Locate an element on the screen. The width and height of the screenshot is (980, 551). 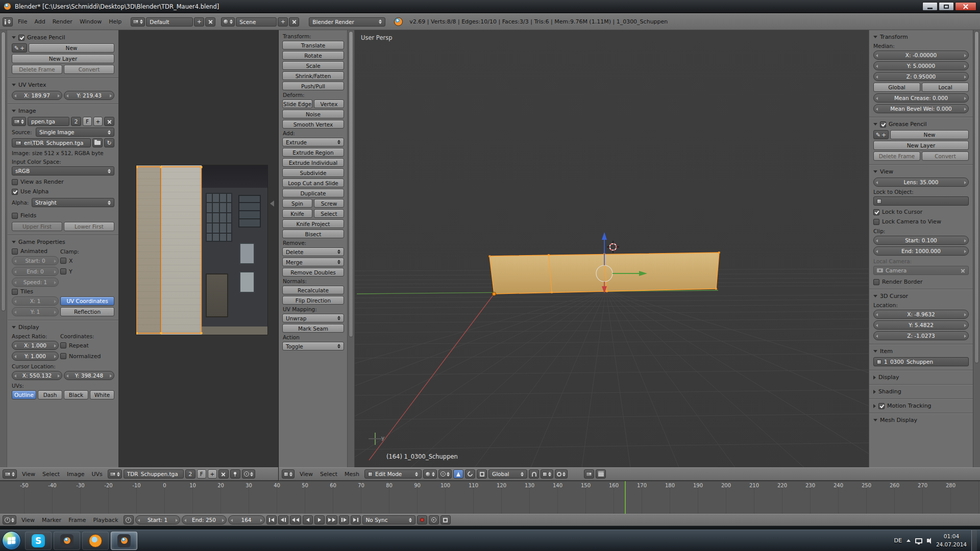
panel-header-shading: Shading is located at coordinates (921, 392).